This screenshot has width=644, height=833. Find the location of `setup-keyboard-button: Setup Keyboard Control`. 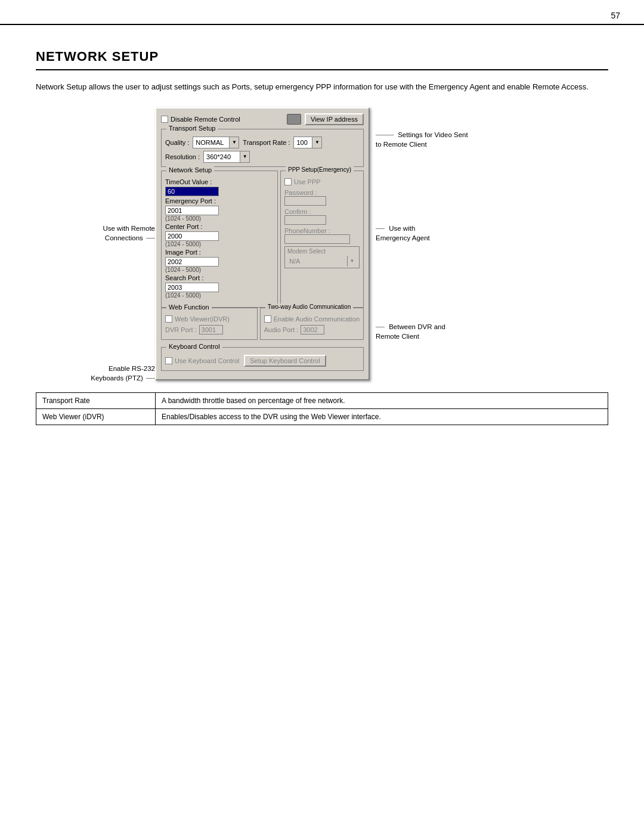

setup-keyboard-button: Setup Keyboard Control is located at coordinates (285, 361).